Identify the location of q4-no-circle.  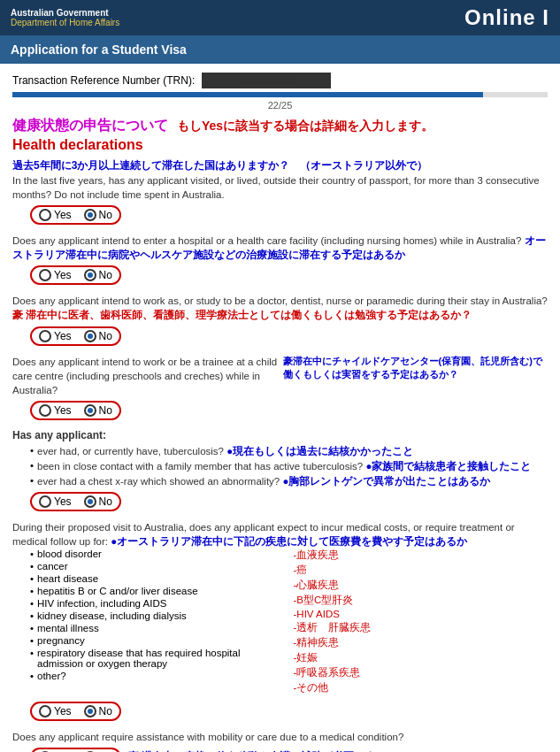
(90, 411).